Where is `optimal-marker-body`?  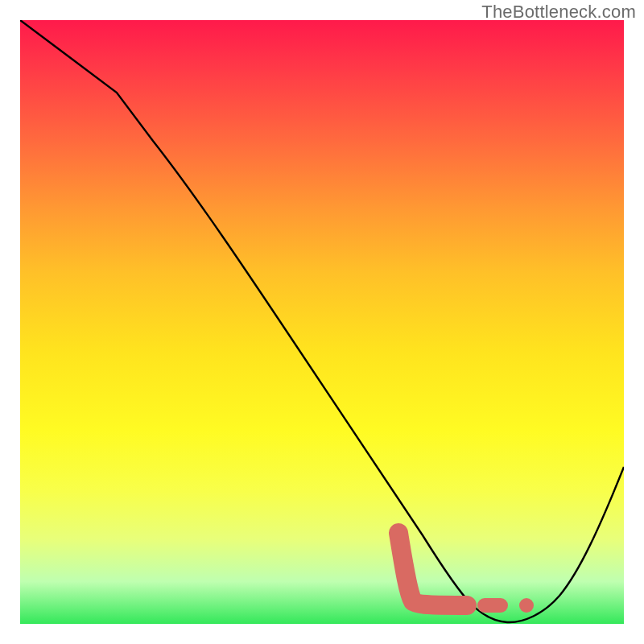 optimal-marker-body is located at coordinates (433, 569).